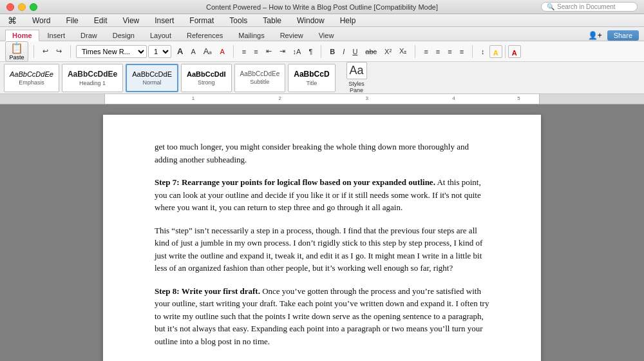 The image size is (644, 361). I want to click on tab-insert: Insert, so click(57, 35).